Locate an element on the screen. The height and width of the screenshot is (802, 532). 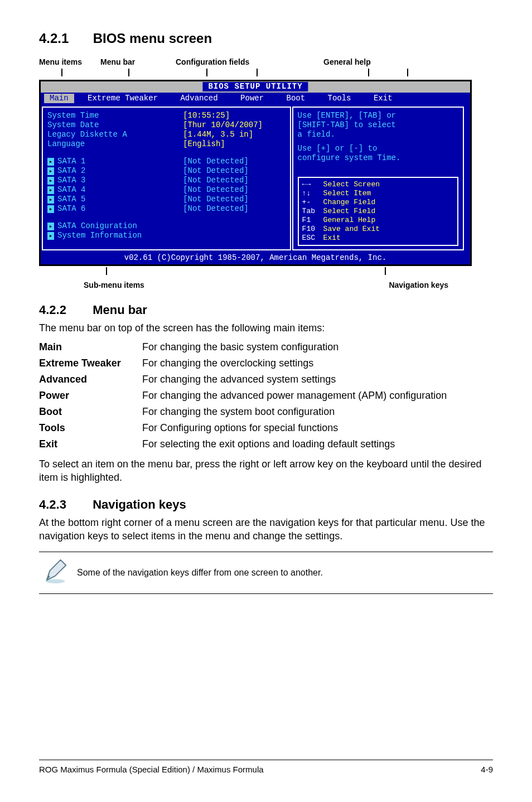
field-label: SATA Coniguration is located at coordinates (115, 226).